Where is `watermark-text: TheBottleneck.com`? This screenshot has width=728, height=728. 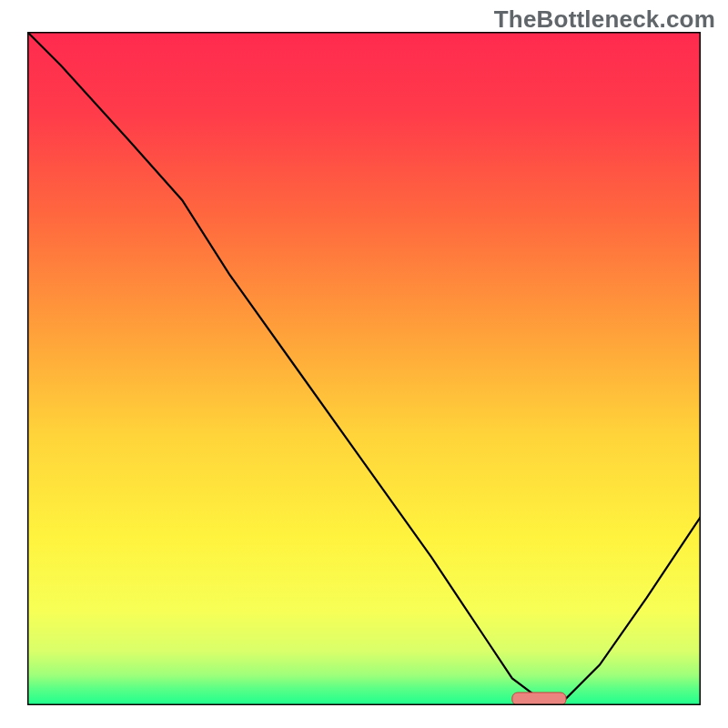 watermark-text: TheBottleneck.com is located at coordinates (604, 20).